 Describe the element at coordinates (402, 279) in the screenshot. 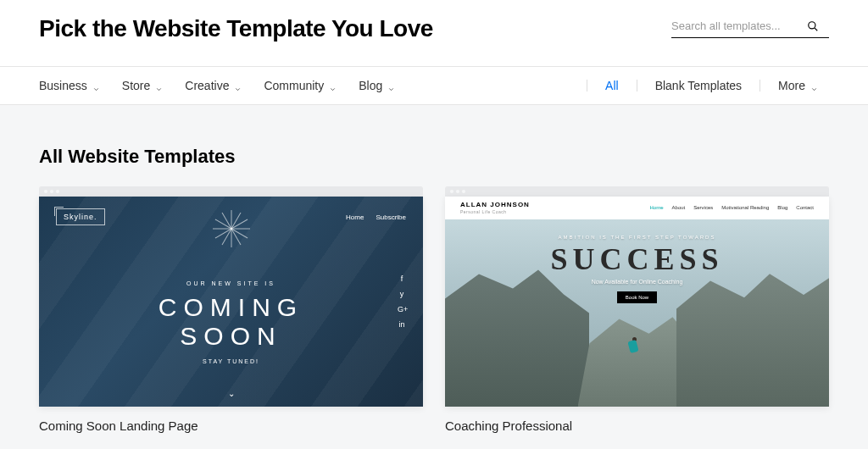

I see `facebook-icon: f` at that location.